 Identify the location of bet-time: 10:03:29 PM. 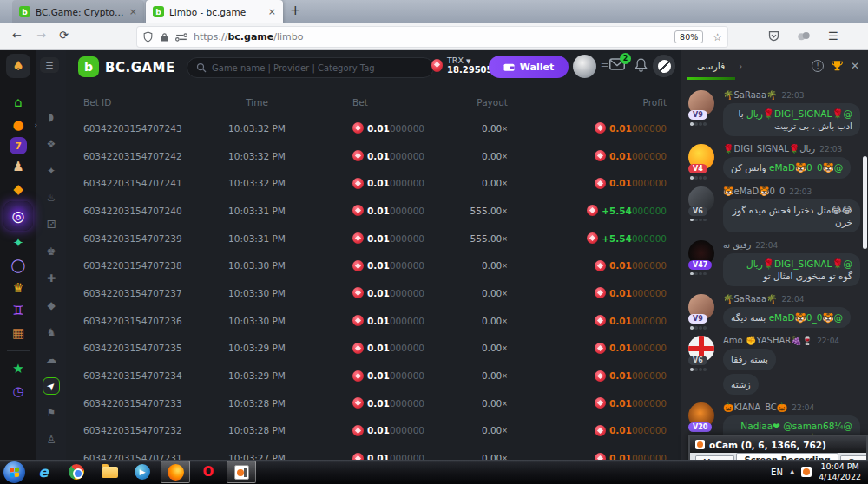
(257, 376).